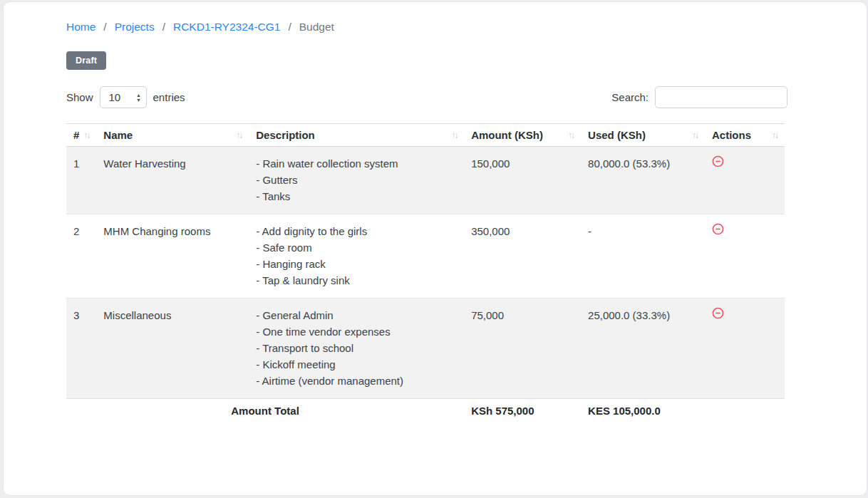 The image size is (868, 498). What do you see at coordinates (81, 27) in the screenshot?
I see `breadcrumb-home-link: Home` at bounding box center [81, 27].